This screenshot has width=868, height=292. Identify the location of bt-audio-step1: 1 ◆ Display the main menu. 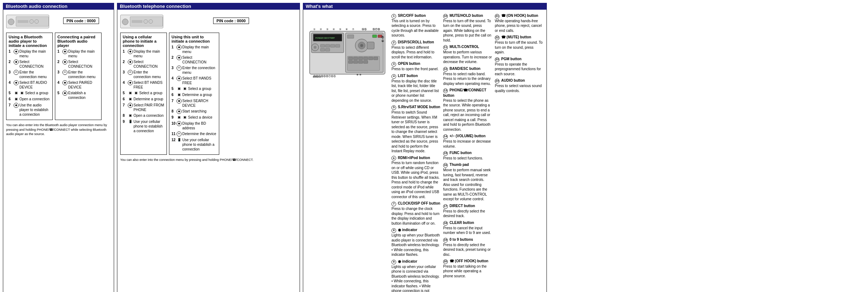
(29, 54).